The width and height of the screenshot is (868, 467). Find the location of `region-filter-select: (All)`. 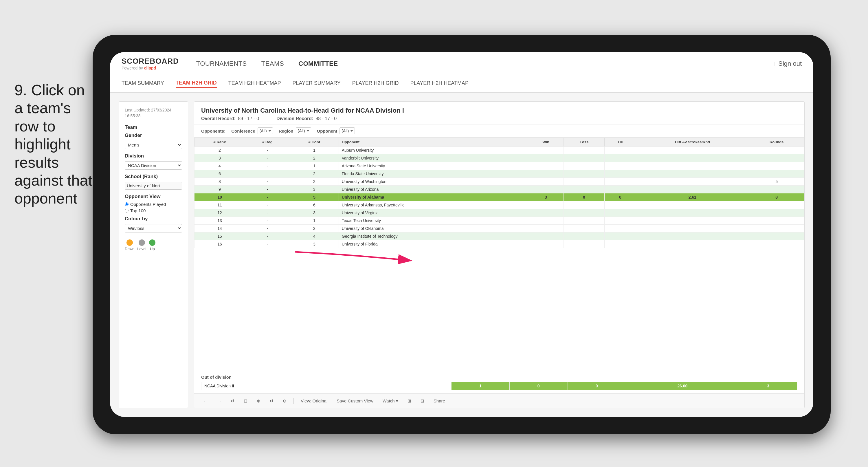

region-filter-select: (All) is located at coordinates (303, 131).